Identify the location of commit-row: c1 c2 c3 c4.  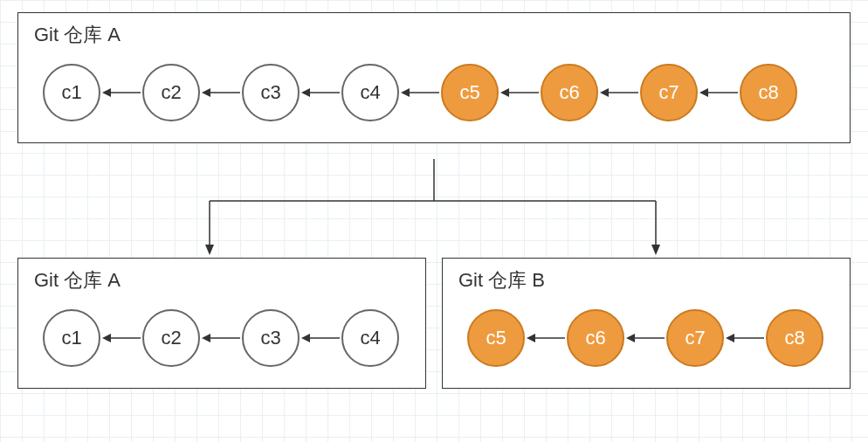
(222, 338).